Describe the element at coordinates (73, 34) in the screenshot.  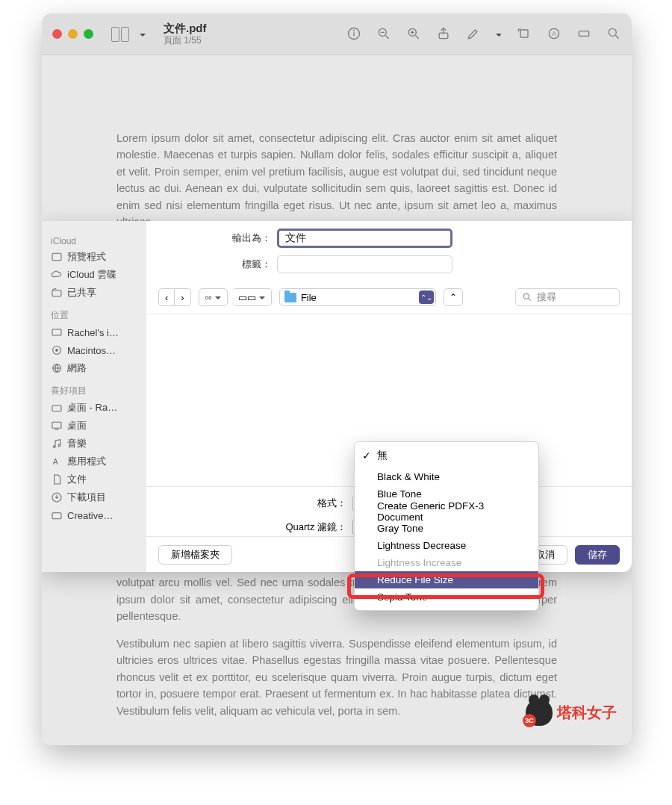
I see `minimize-icon` at that location.